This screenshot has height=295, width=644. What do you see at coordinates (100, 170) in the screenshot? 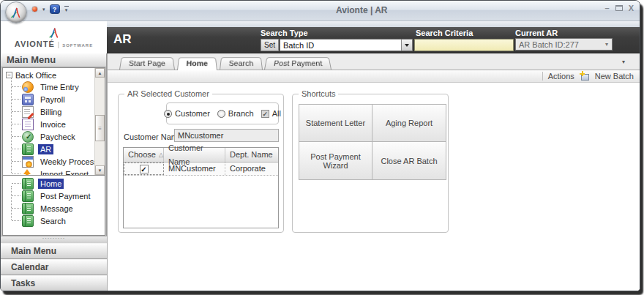
I see `scroll-down-button: ▼` at bounding box center [100, 170].